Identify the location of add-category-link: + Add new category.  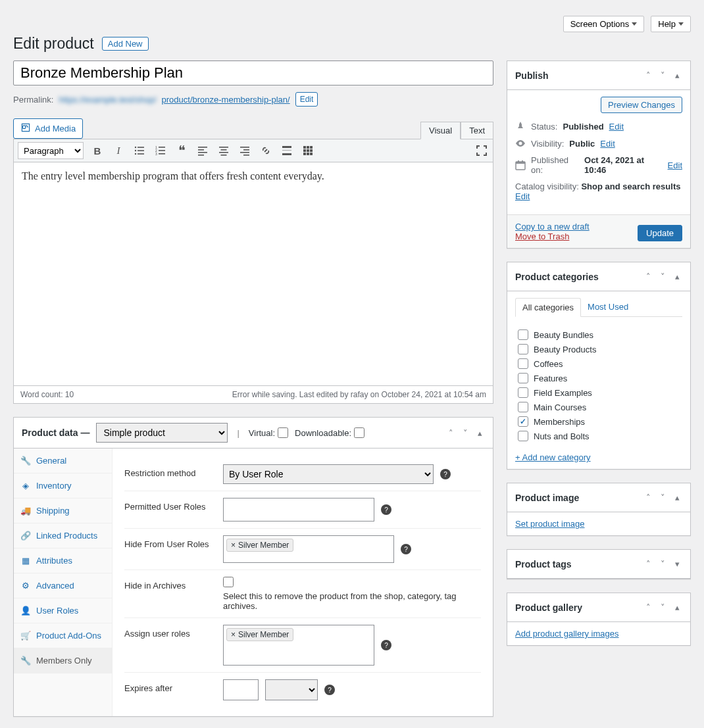
(553, 458).